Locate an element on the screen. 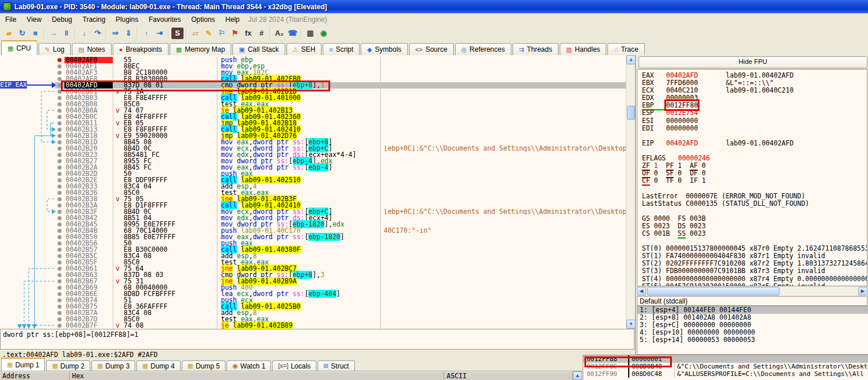  scroll-right-button: ▶ is located at coordinates (863, 291).